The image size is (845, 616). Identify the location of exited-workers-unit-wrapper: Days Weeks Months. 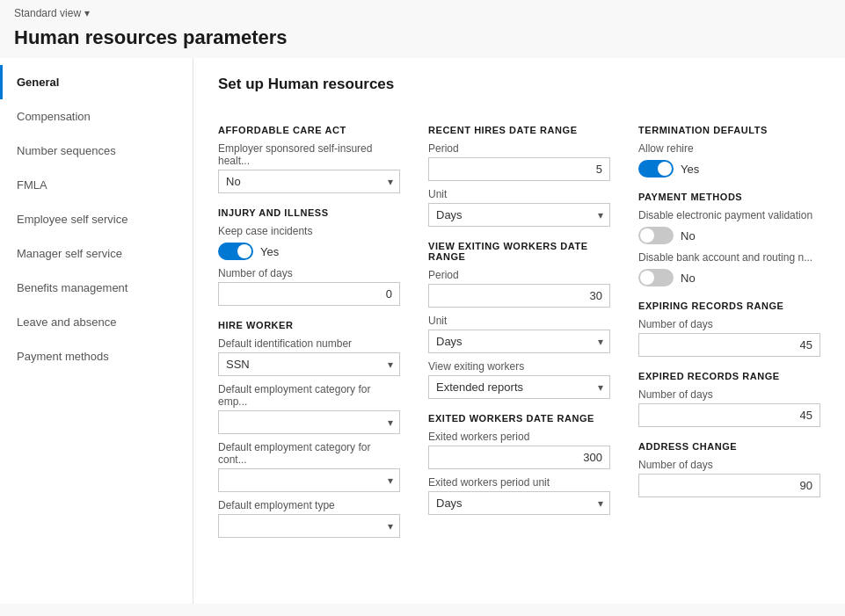
(519, 503).